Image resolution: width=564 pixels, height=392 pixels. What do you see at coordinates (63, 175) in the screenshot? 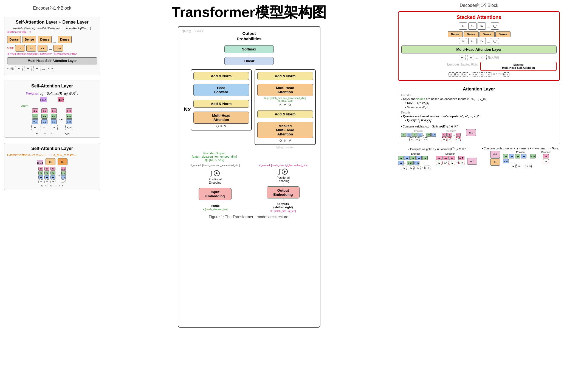
I see `qkv-bm: q_m k_m v_m x_m` at bounding box center [63, 175].